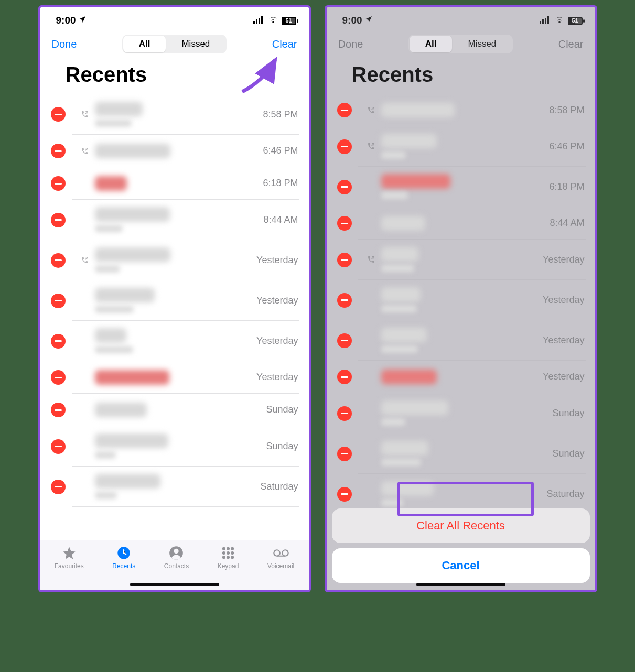  What do you see at coordinates (282, 410) in the screenshot?
I see `call-time: Sunday` at bounding box center [282, 410].